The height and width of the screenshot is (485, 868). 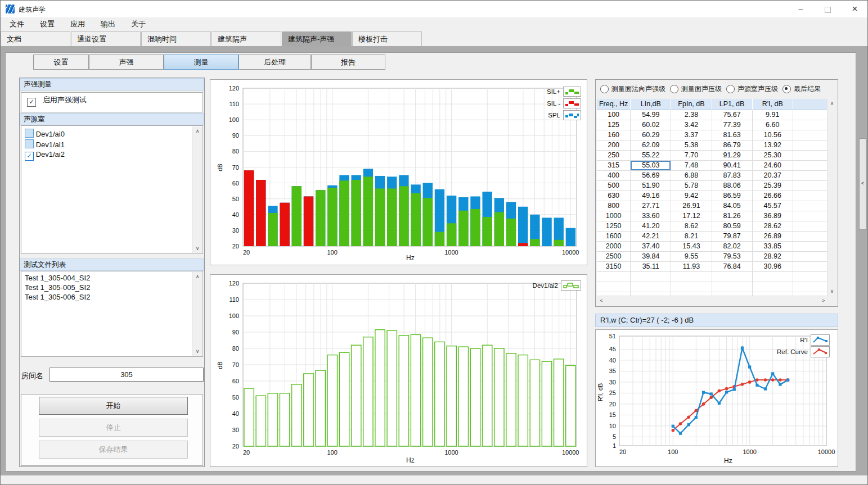 What do you see at coordinates (35, 39) in the screenshot?
I see `tab-document: 文档` at bounding box center [35, 39].